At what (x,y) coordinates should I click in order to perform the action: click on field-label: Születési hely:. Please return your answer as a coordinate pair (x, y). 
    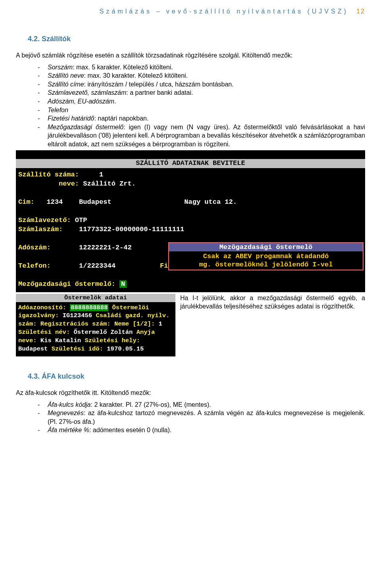
    Looking at the image, I should click on (112, 341).